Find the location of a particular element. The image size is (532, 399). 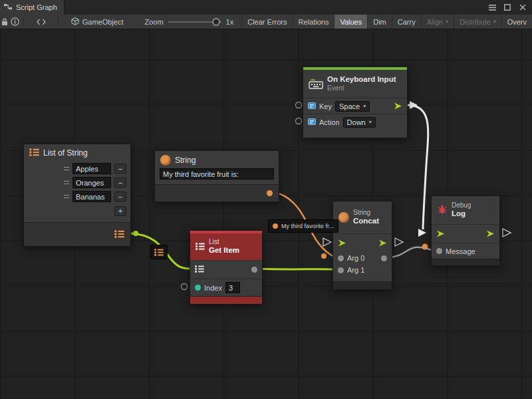

list-output-port is located at coordinates (120, 235).